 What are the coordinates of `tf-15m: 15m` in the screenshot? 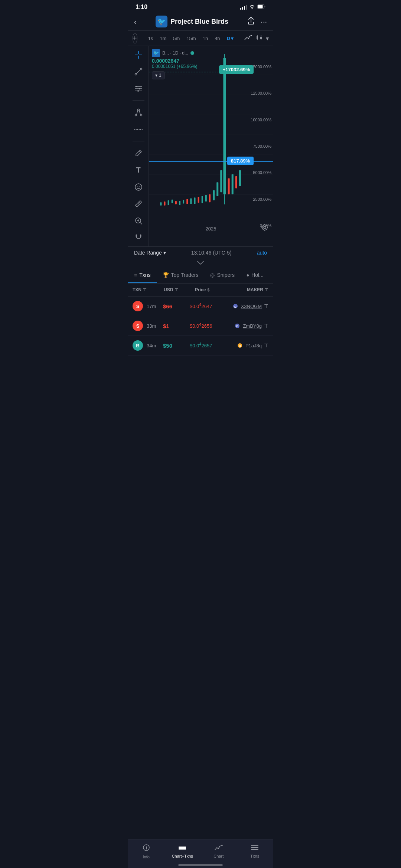 It's located at (191, 39).